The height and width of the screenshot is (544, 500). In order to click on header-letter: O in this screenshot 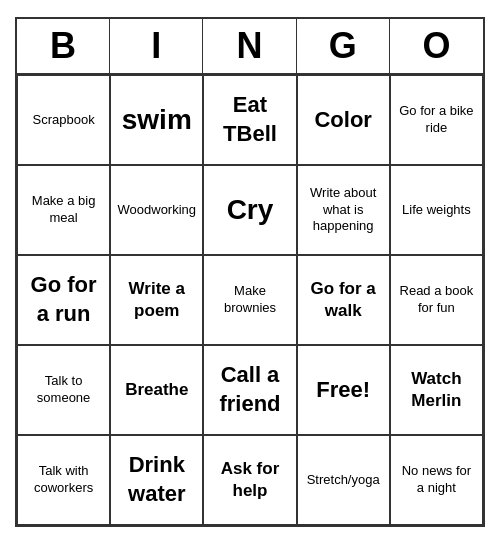, I will do `click(436, 46)`.